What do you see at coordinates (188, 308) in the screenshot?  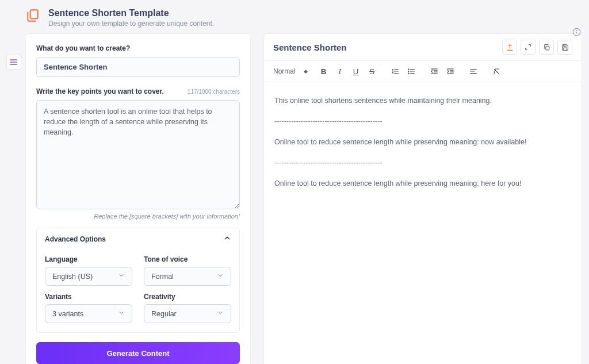 I see `creativity-group: Creativity Regular` at bounding box center [188, 308].